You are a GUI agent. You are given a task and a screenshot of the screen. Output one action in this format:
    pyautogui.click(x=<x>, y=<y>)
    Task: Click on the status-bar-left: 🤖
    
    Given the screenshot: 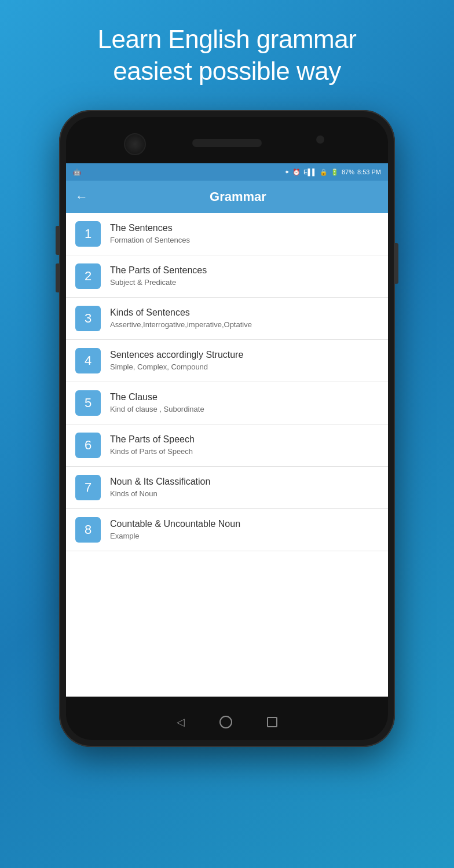 What is the action you would take?
    pyautogui.click(x=77, y=173)
    